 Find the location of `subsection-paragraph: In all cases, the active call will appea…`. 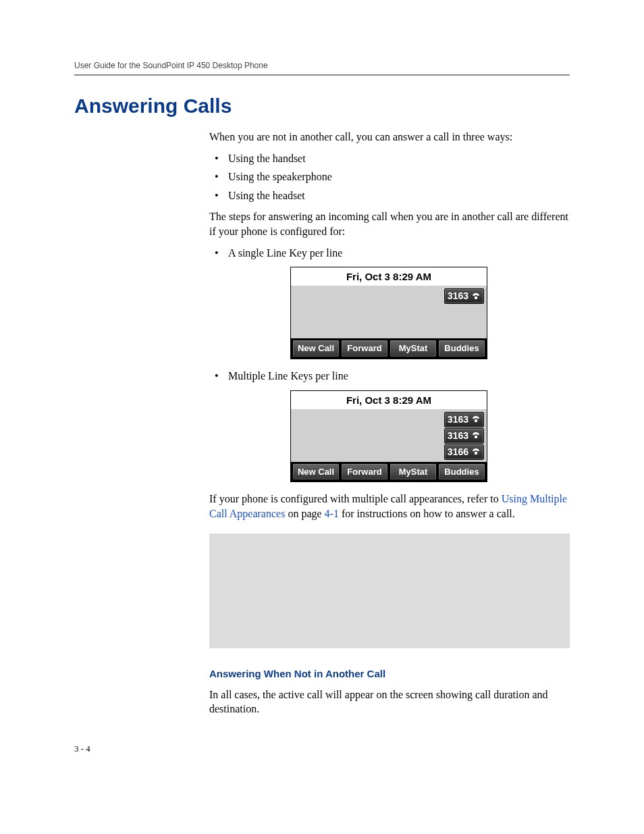

subsection-paragraph: In all cases, the active call will appea… is located at coordinates (390, 702).